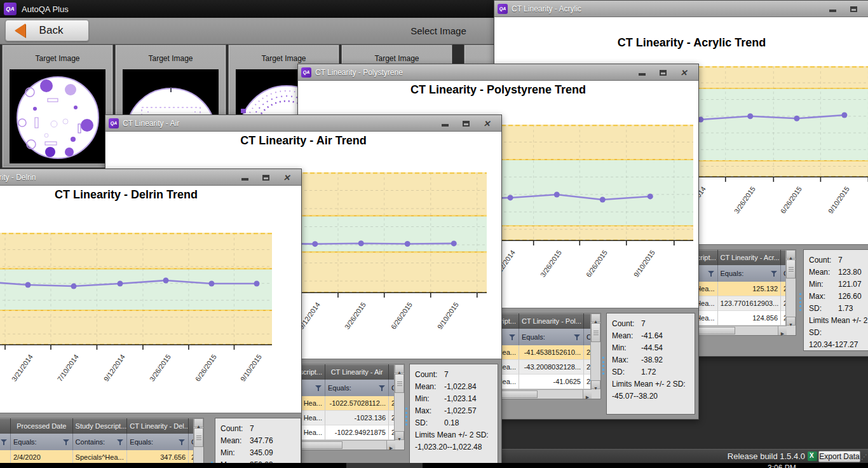 The height and width of the screenshot is (468, 868). Describe the element at coordinates (357, 432) in the screenshot. I see `table-cell: -1022.94921875` at that location.